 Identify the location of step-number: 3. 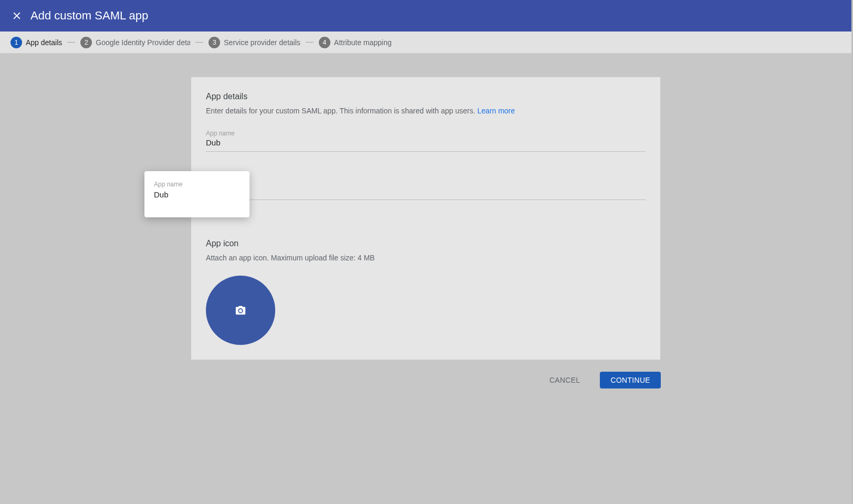
(214, 43).